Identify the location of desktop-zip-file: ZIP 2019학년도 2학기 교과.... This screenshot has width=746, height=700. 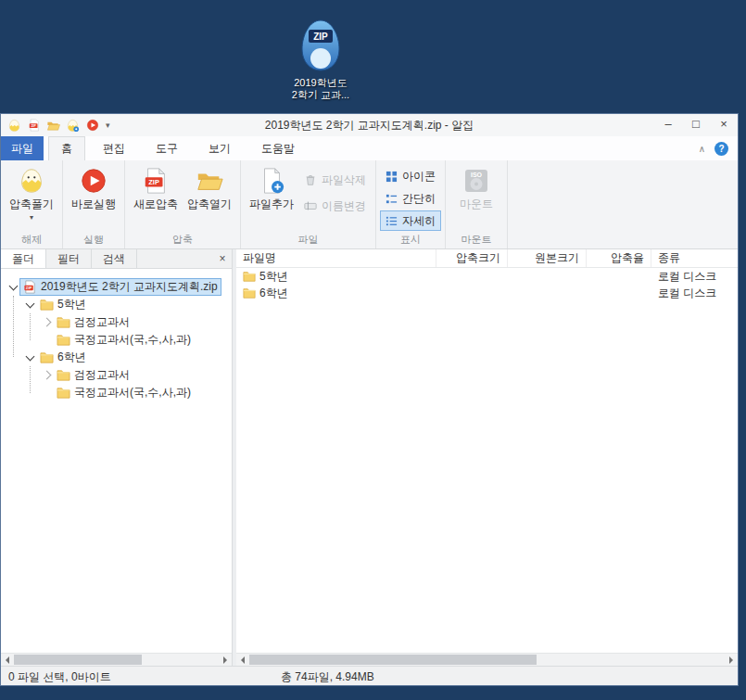
(321, 59).